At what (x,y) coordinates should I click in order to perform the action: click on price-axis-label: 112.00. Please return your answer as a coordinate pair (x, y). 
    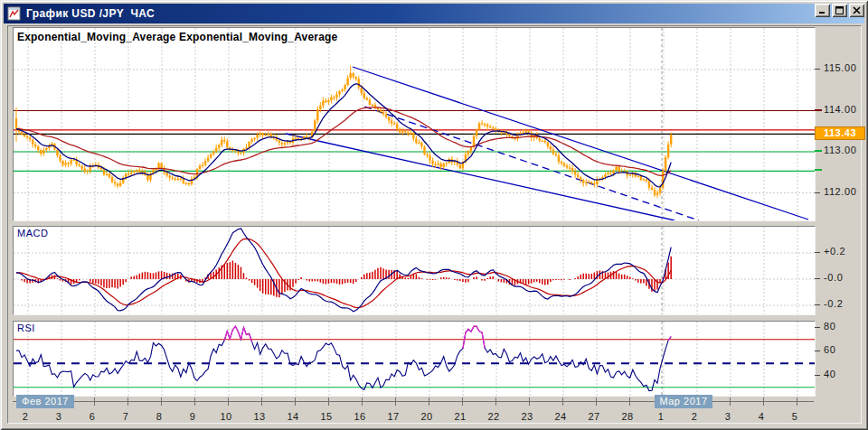
    Looking at the image, I should click on (840, 192).